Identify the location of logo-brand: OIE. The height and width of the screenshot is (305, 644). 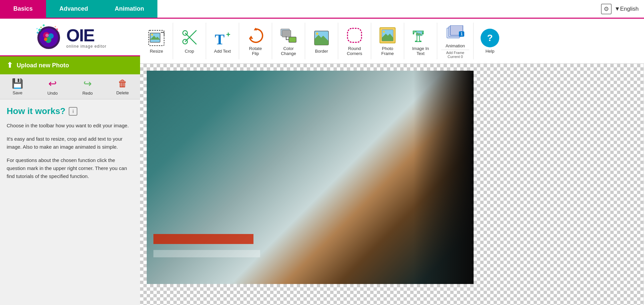
(86, 35).